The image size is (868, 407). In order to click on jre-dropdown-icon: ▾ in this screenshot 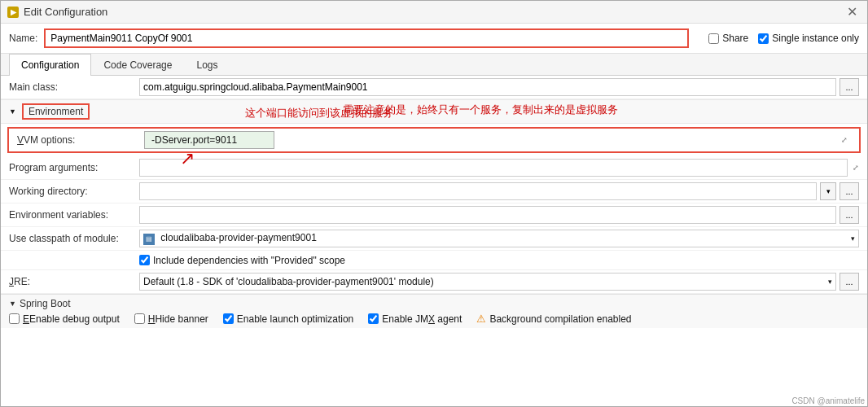, I will do `click(831, 282)`.